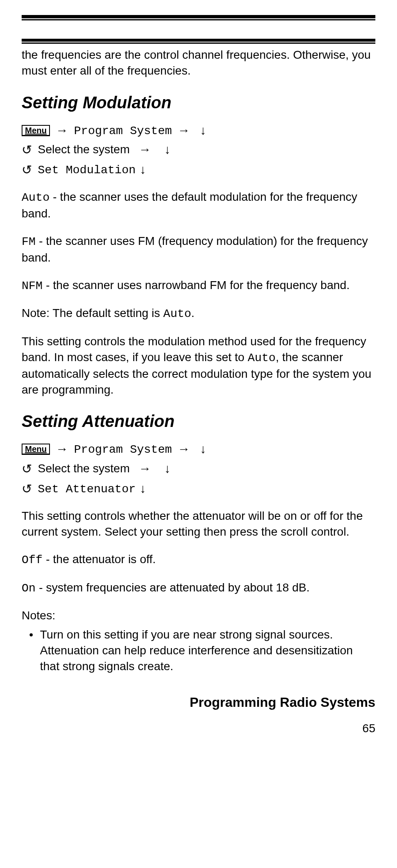 The image size is (397, 868). I want to click on nav-line-mod-1: Menu → Program System → ↓, so click(198, 131).